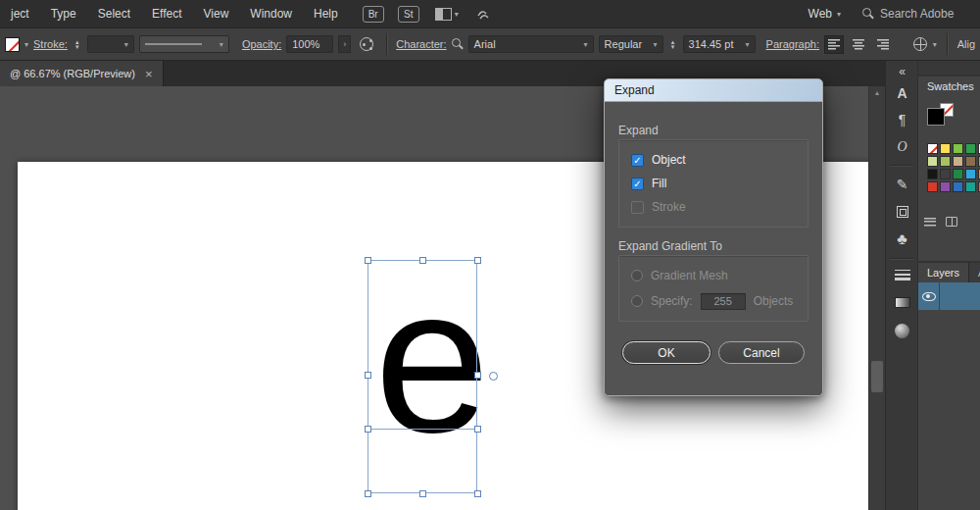 This screenshot has height=510, width=980. I want to click on swatch-libraries-icon, so click(952, 222).